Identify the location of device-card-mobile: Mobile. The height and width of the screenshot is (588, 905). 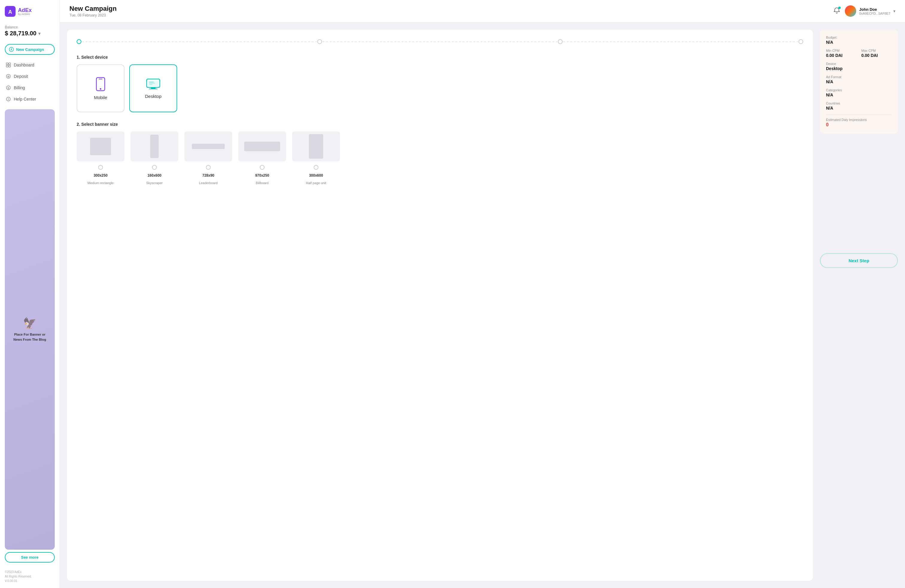
(100, 88).